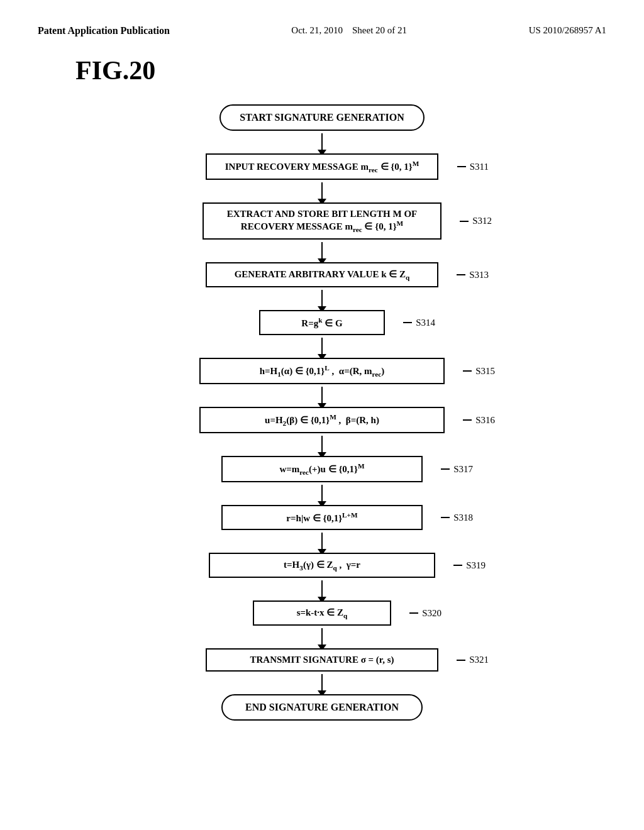  Describe the element at coordinates (322, 469) in the screenshot. I see `s317-node: w=mrec(+)u ∈ {0,1}M` at that location.